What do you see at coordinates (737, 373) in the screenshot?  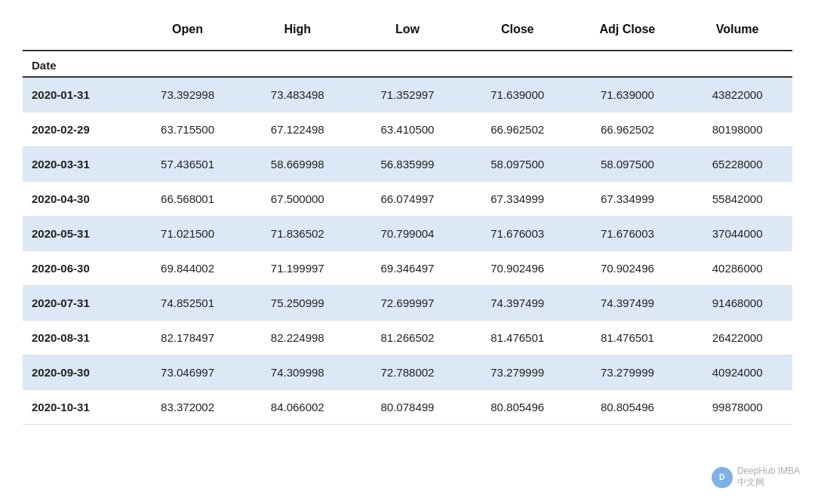 I see `cell-volume: 40924000` at bounding box center [737, 373].